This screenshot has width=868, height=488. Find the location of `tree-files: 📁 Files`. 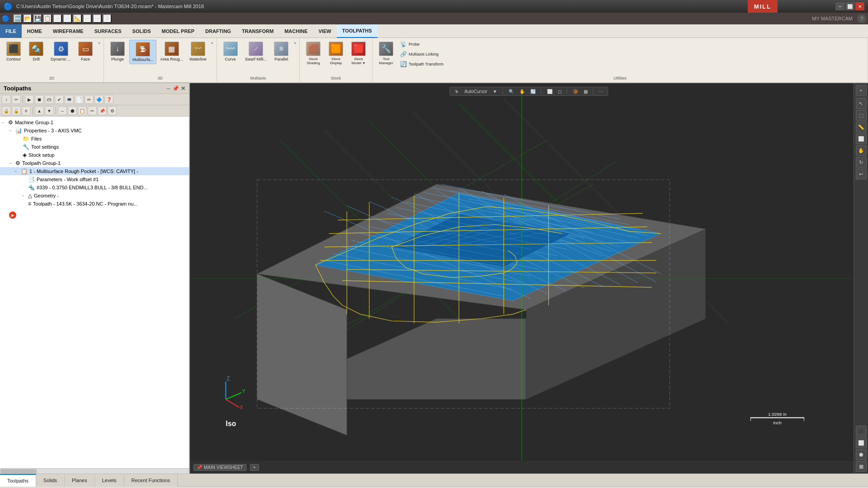

tree-files: 📁 Files is located at coordinates (94, 139).